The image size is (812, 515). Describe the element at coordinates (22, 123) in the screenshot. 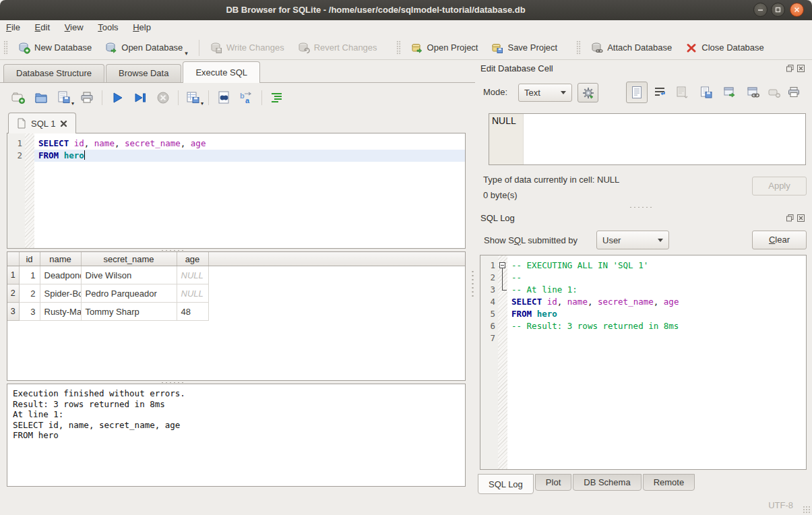

I see `sql-document-icon` at that location.